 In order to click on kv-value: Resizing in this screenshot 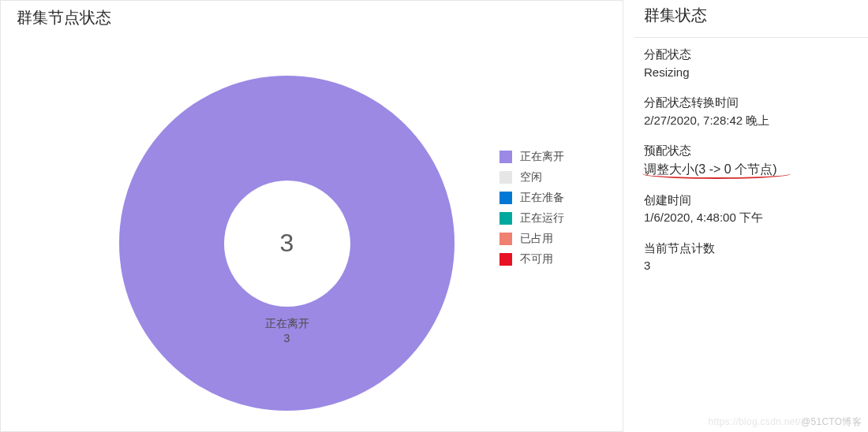, I will do `click(750, 73)`.